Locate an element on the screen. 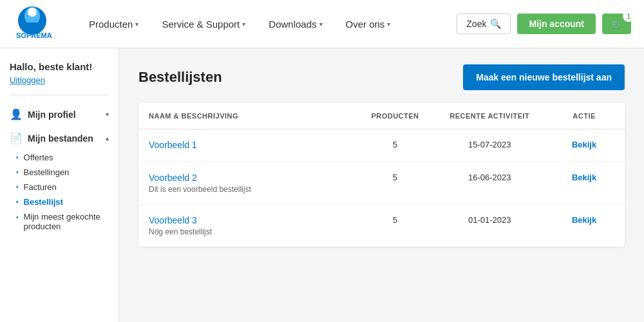  col-naam: NAAM & BESCHRIJVING is located at coordinates (247, 116).